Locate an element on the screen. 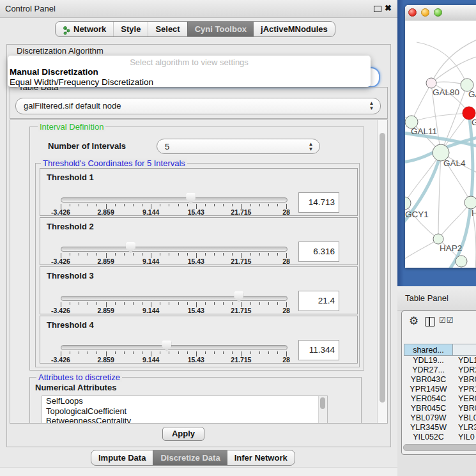 Image resolution: width=476 pixels, height=476 pixels. tab-discretize-data: Discretize Data is located at coordinates (190, 457).